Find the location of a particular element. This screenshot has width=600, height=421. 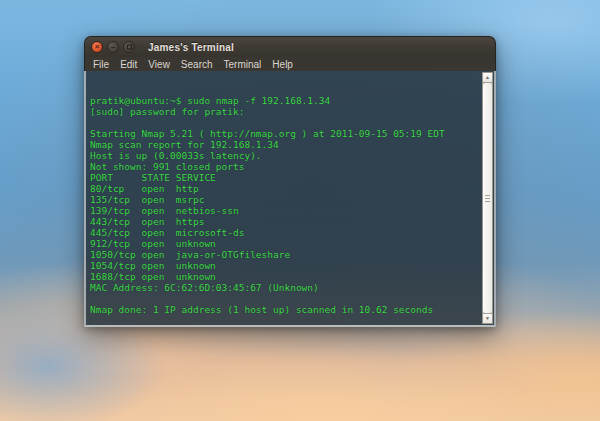

title-bar: × – James's Terminal is located at coordinates (290, 46).